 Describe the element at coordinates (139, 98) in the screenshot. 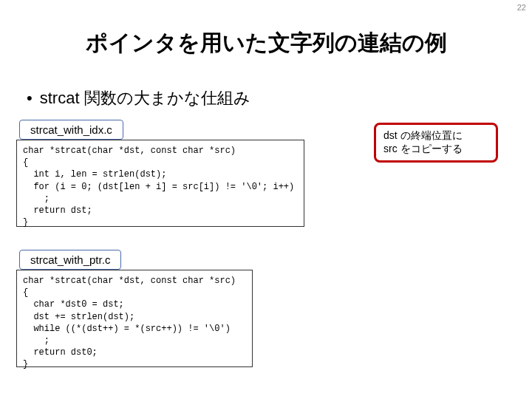

I see `bullet-item: strcat 関数の大まかな仕組み` at that location.